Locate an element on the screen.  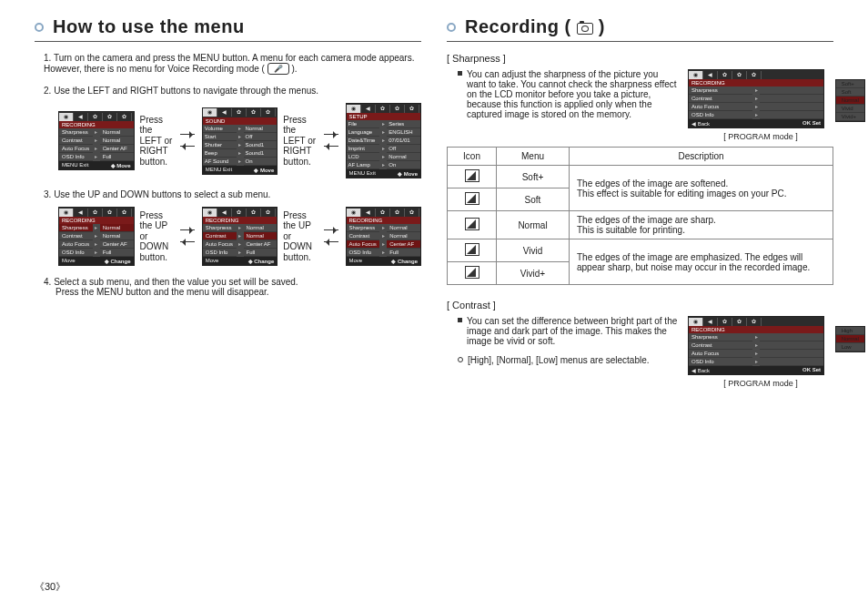
normal-icon is located at coordinates (472, 224).